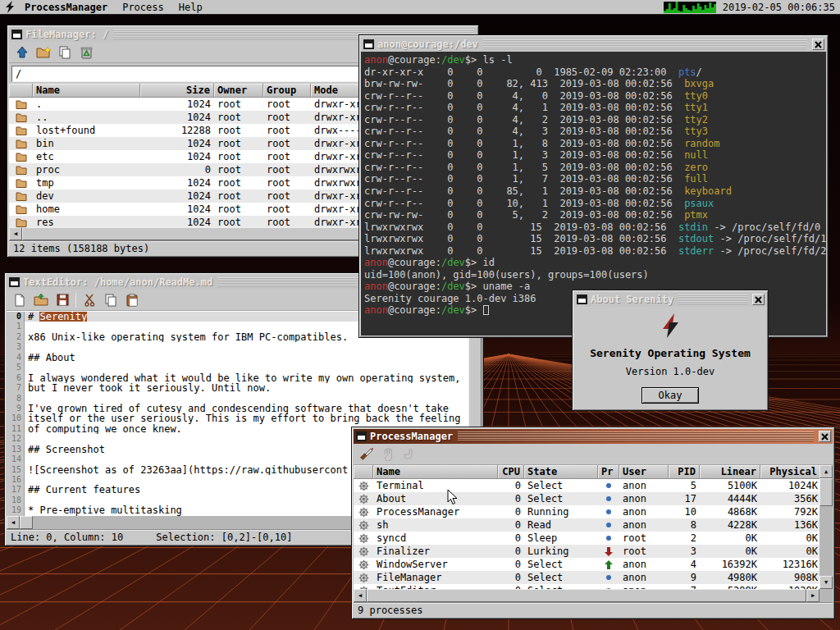 The width and height of the screenshot is (840, 630). Describe the element at coordinates (16, 399) in the screenshot. I see `line-number: 8` at that location.